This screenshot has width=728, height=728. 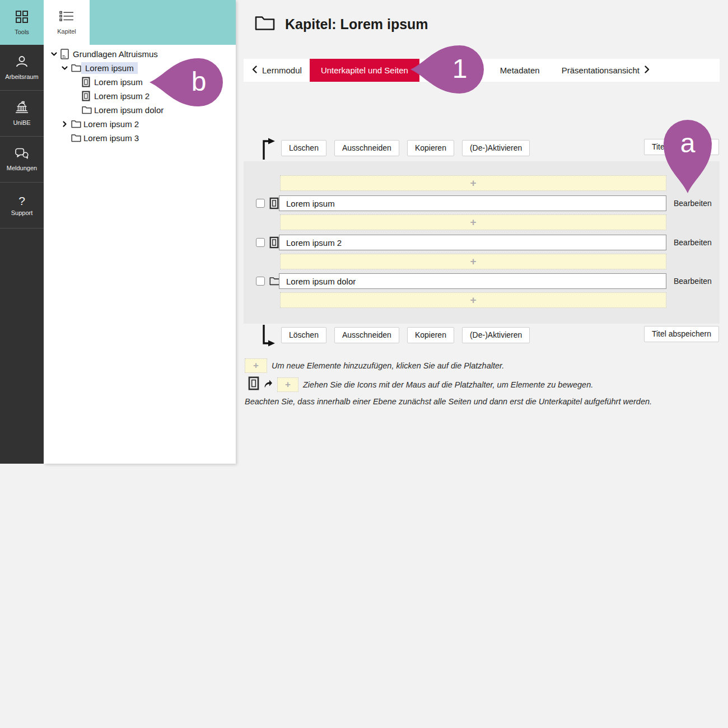 I want to click on rail-item-label: Support, so click(x=22, y=213).